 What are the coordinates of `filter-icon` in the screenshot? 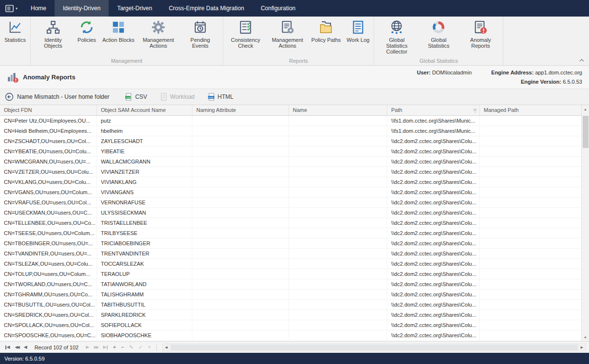 It's located at (475, 111).